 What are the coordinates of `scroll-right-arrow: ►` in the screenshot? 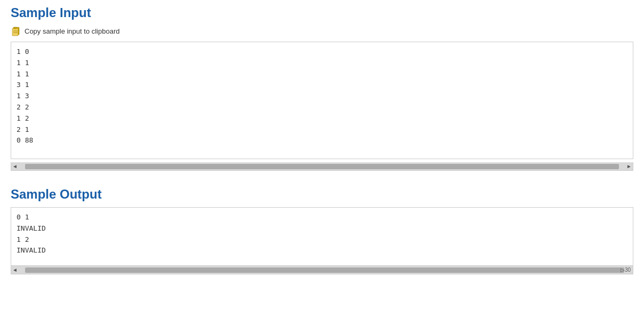 It's located at (629, 167).